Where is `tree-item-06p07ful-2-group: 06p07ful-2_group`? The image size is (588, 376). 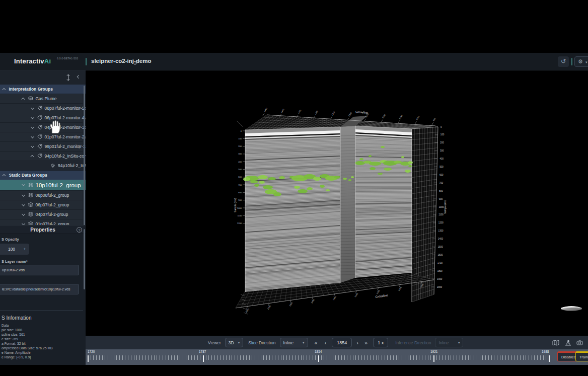 tree-item-06p07ful-2-group: 06p07ful-2_group is located at coordinates (41, 205).